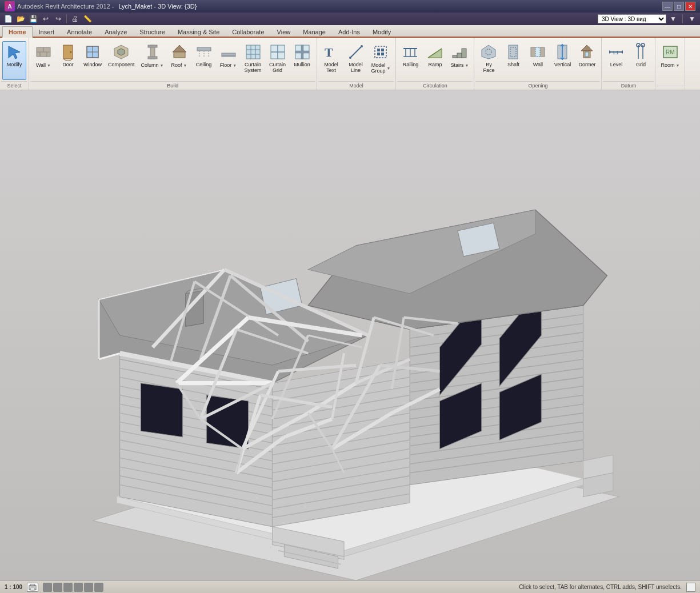  Describe the element at coordinates (616, 61) in the screenshot. I see `level-button: L1 Level` at that location.